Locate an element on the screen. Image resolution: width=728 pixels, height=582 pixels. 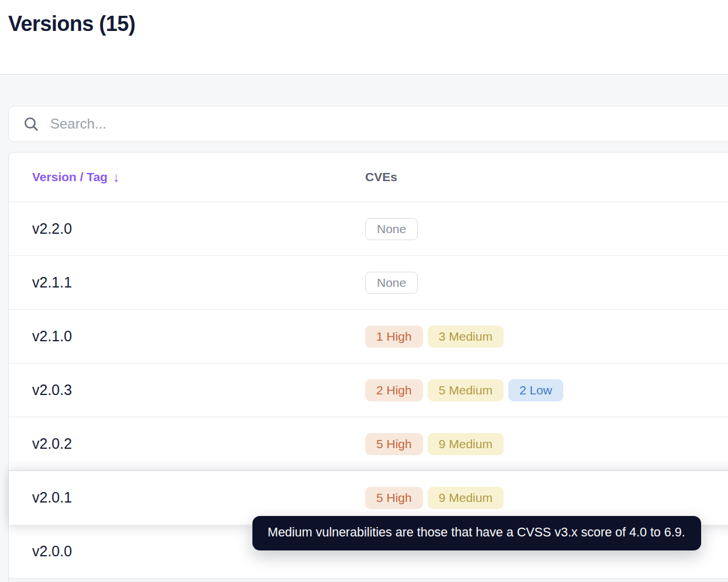
version-tag-cell: v2.1.1 is located at coordinates (187, 283).